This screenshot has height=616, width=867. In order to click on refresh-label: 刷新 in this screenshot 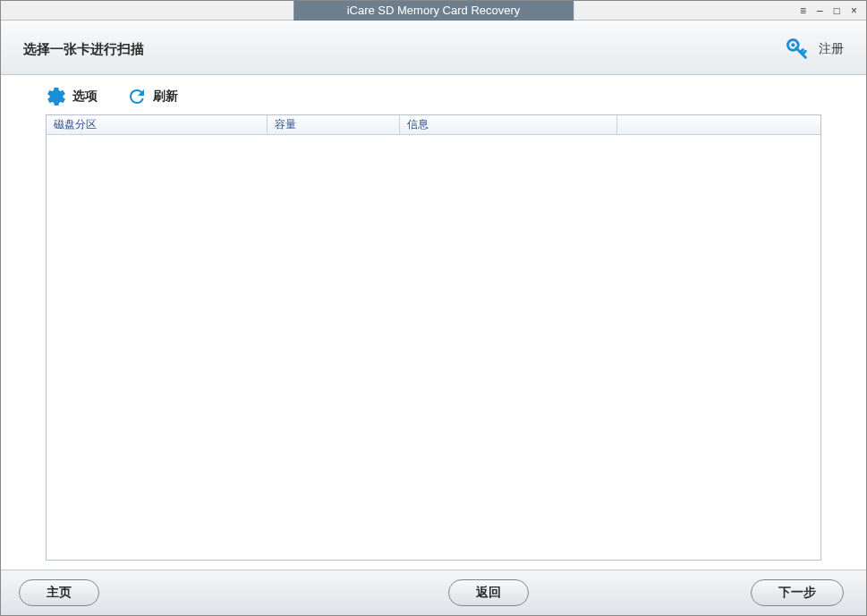, I will do `click(166, 97)`.